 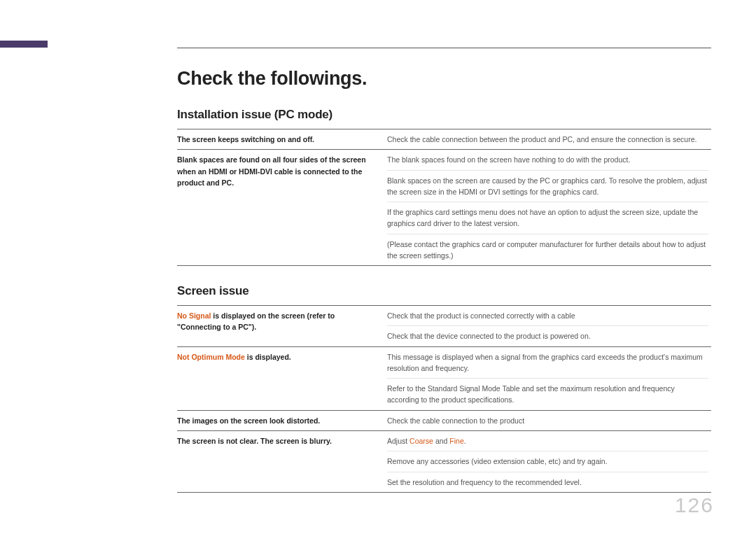 What do you see at coordinates (444, 140) in the screenshot?
I see `table-row: The screen keeps switching on and off. C…` at bounding box center [444, 140].